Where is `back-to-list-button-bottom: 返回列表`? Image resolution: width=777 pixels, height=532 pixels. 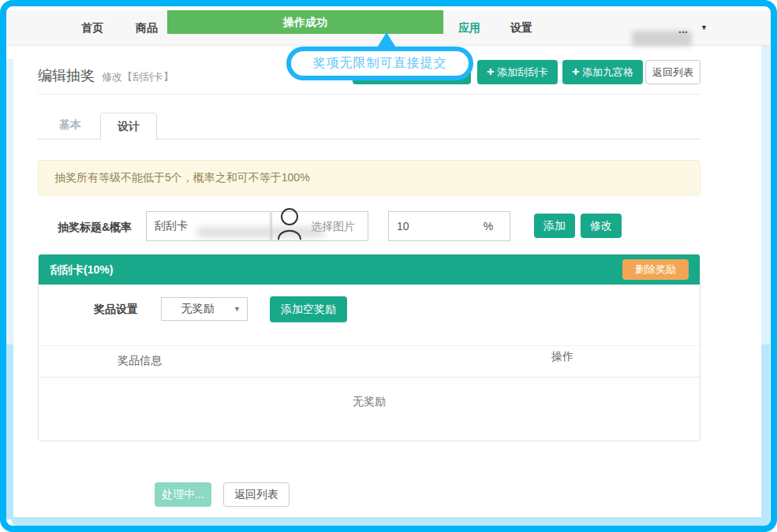 back-to-list-button-bottom: 返回列表 is located at coordinates (256, 495).